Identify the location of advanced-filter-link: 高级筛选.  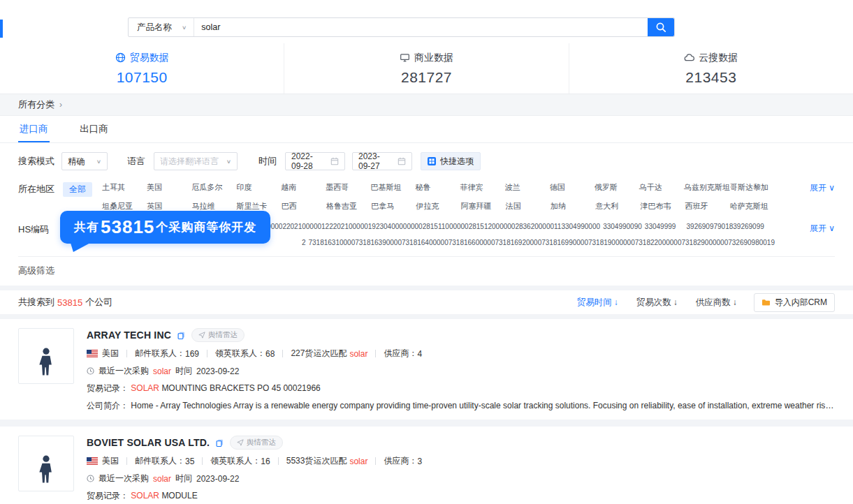
(36, 271).